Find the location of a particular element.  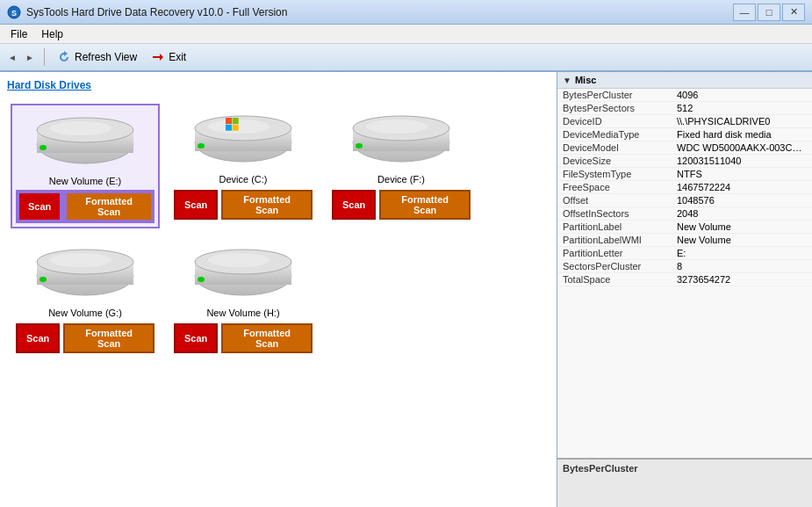

prop-key: BytesPerSectors is located at coordinates (620, 108).